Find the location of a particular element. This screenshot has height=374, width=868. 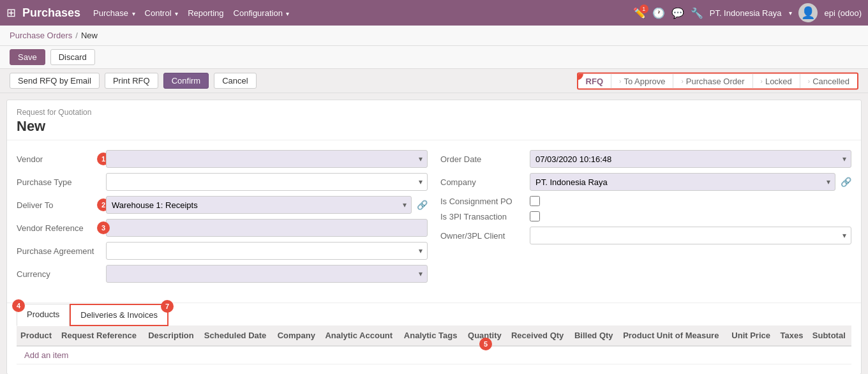

nav-configuration: Configuration ▾ is located at coordinates (262, 13).